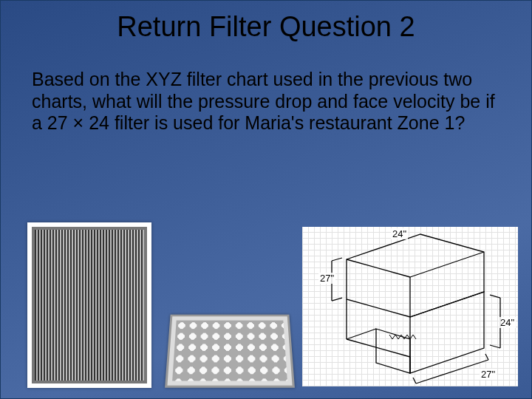 The image size is (532, 399). What do you see at coordinates (507, 322) in the screenshot?
I see `dim-label-right: 24"` at bounding box center [507, 322].